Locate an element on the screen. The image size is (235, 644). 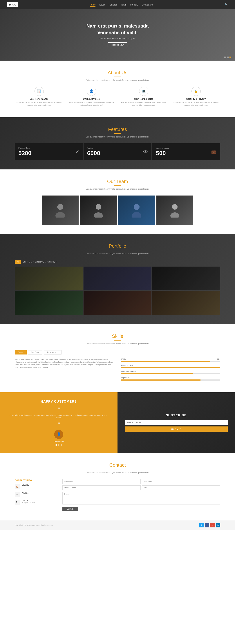
advisers-title: Online Advisers is located at coordinates (92, 99).